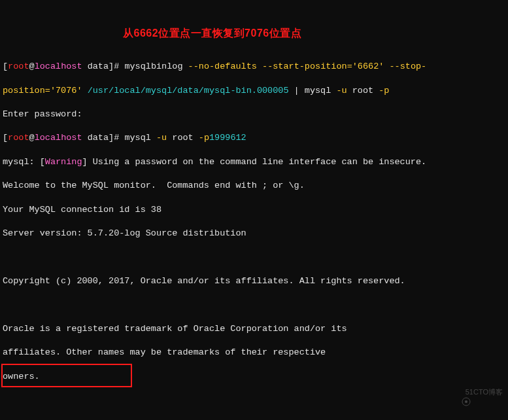 The image size is (508, 420). Describe the element at coordinates (156, 67) in the screenshot. I see `cmd-mysqlbinlog: mysqlbinlog` at that location.